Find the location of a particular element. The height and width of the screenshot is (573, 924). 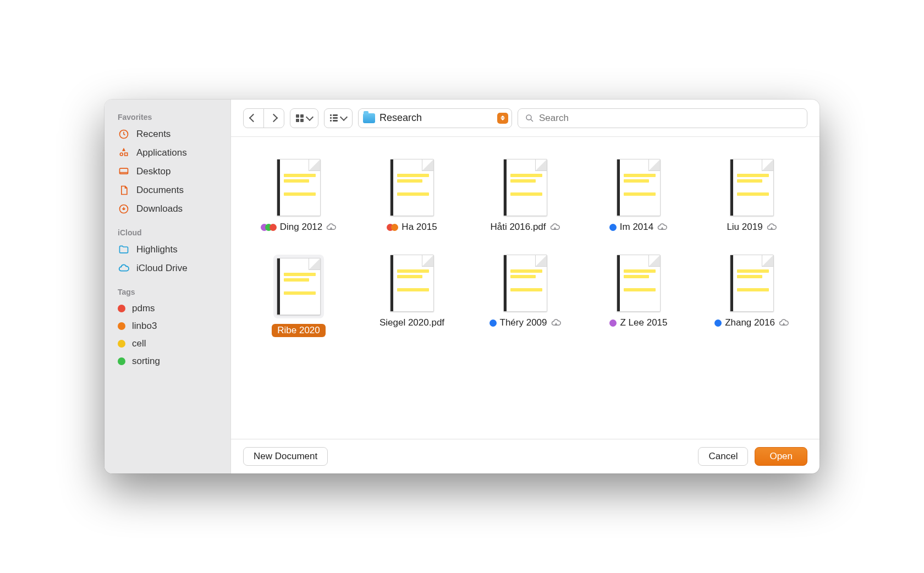

sidebar-tag-pdms: pdms is located at coordinates (167, 308).